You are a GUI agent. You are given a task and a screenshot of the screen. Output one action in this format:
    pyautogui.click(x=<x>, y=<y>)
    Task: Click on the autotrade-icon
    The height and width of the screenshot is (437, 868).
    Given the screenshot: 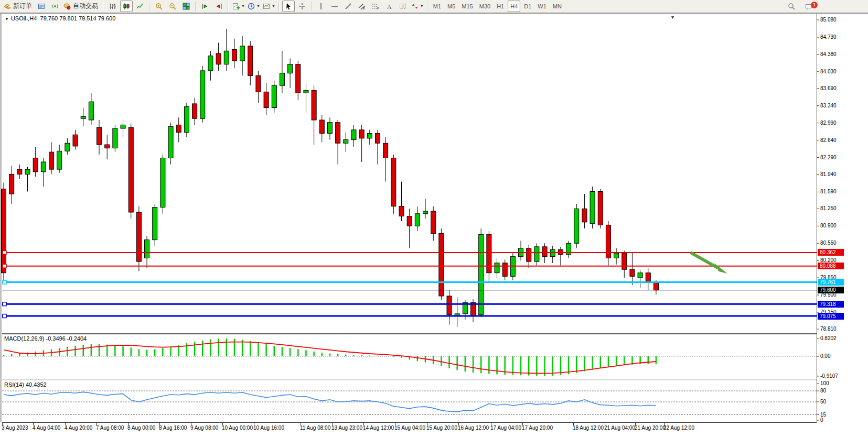 What is the action you would take?
    pyautogui.click(x=67, y=6)
    